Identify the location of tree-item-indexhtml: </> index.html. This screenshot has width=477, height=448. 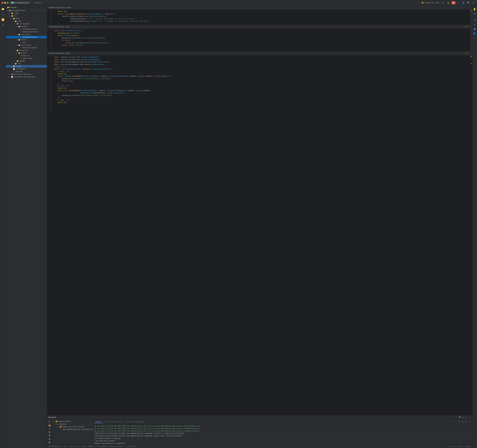
(26, 59).